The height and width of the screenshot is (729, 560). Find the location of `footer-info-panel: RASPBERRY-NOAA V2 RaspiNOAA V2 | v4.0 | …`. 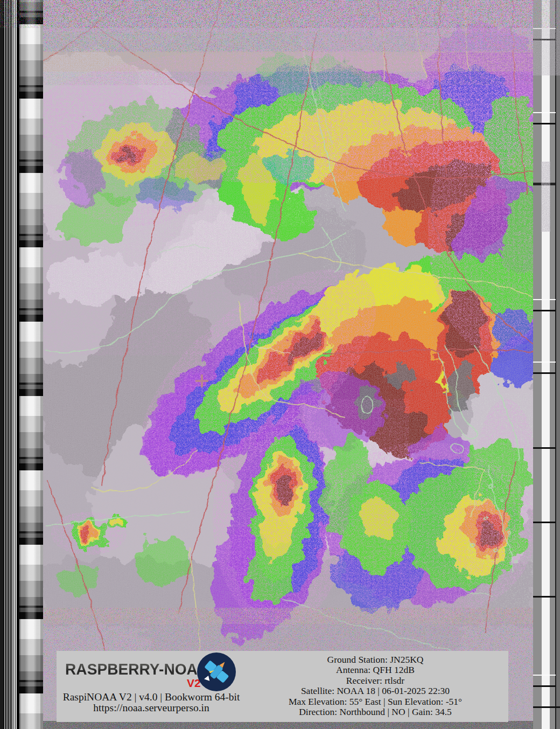

footer-info-panel: RASPBERRY-NOAA V2 RaspiNOAA V2 | v4.0 | … is located at coordinates (282, 686).